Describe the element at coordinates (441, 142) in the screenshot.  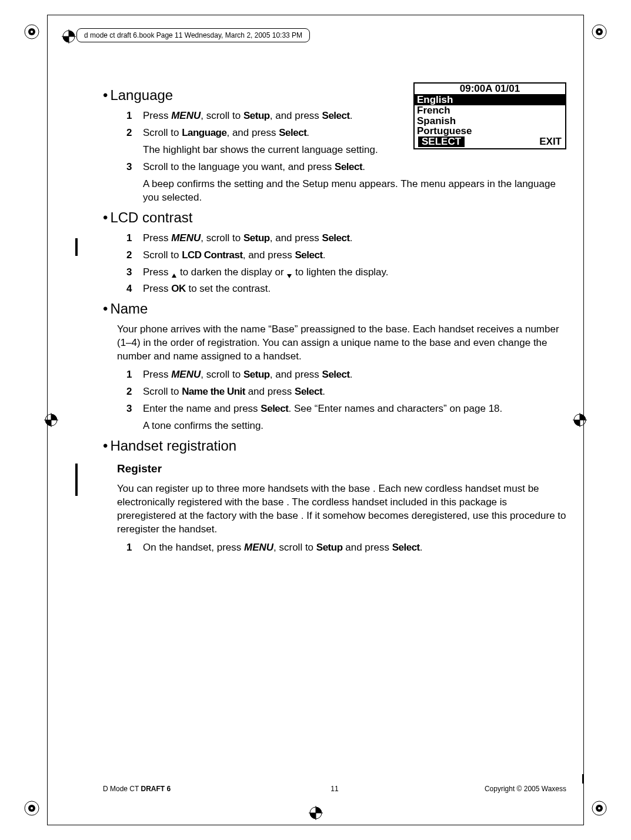
I see `lcd-select-key: SELECT` at that location.